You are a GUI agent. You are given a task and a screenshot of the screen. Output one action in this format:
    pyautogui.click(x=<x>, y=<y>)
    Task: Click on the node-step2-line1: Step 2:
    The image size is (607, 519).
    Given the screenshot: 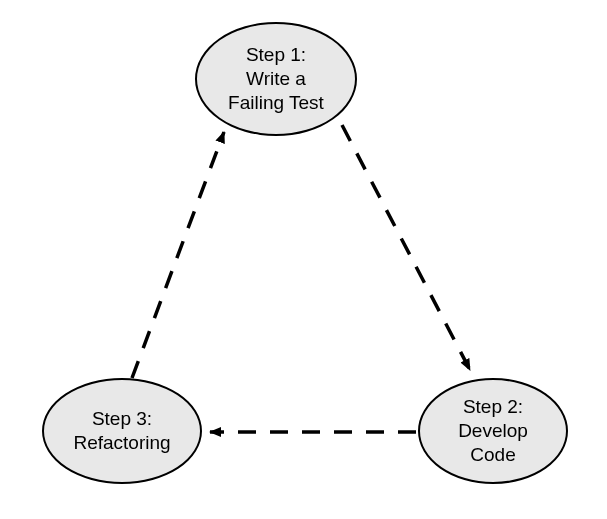 What is the action you would take?
    pyautogui.click(x=493, y=406)
    